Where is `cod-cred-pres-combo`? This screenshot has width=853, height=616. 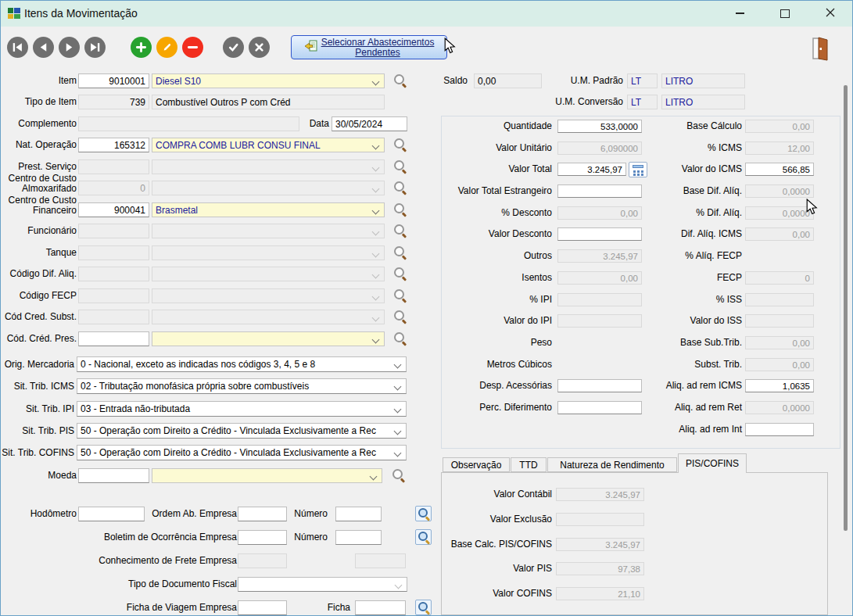 cod-cred-pres-combo is located at coordinates (268, 339).